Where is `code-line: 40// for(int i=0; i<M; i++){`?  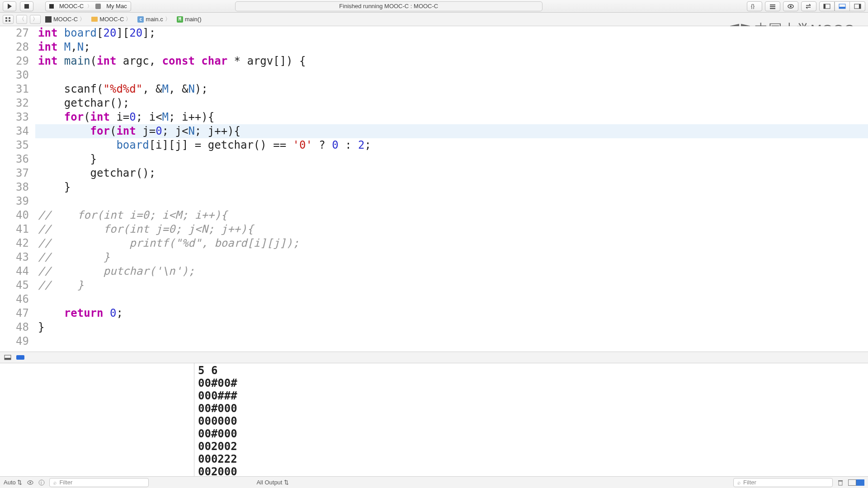
code-line: 40// for(int i=0; i<M; i++){ is located at coordinates (434, 215).